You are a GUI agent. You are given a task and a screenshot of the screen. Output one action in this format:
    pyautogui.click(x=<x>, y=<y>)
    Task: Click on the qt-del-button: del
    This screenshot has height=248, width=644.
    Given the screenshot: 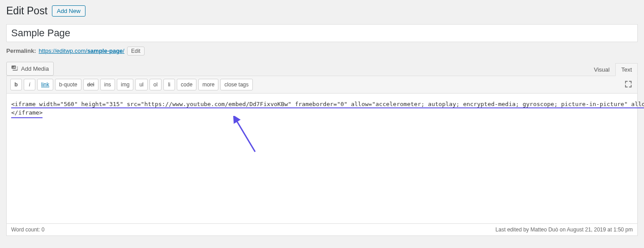 What is the action you would take?
    pyautogui.click(x=91, y=85)
    